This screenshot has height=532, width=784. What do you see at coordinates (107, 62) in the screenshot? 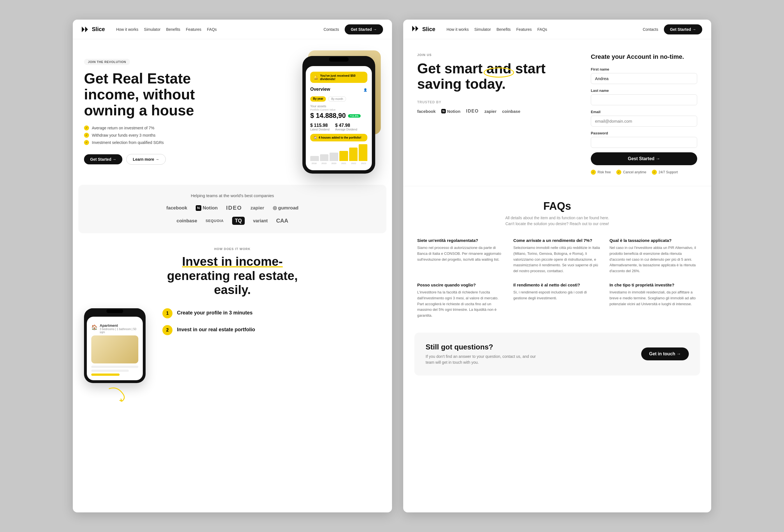
I see `hero-badge: JOIN THE REVOLUTION` at bounding box center [107, 62].